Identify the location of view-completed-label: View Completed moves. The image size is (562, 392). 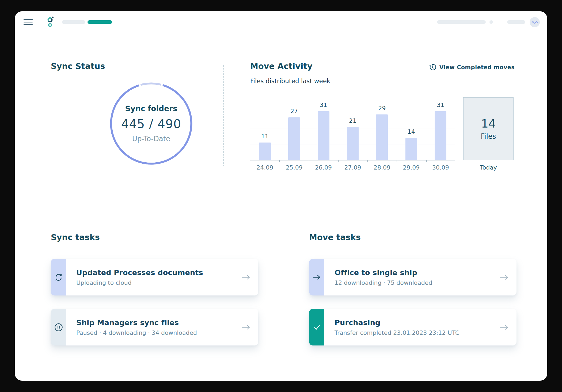
(477, 67).